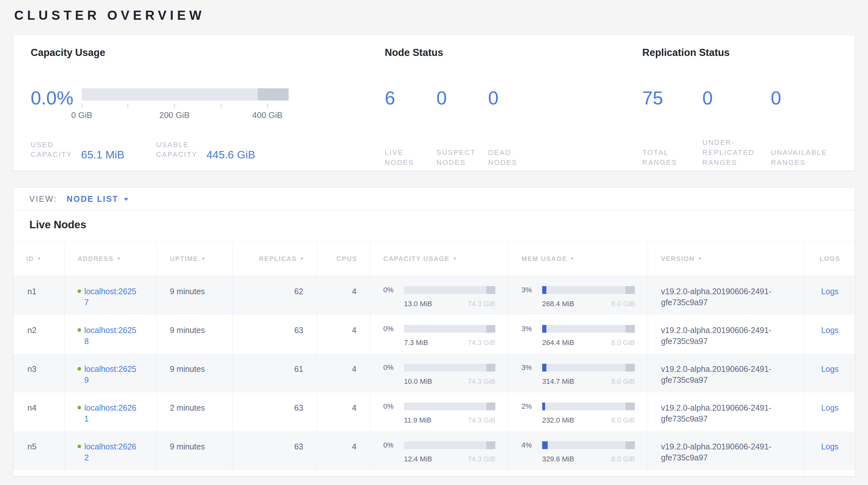 This screenshot has width=868, height=485. What do you see at coordinates (416, 259) in the screenshot?
I see `column-header-label: CAPACITY USAGE` at bounding box center [416, 259].